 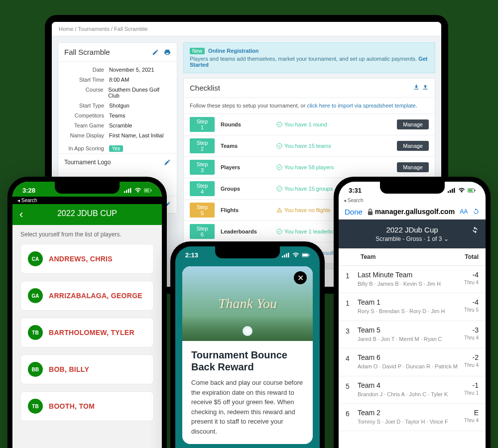 I want to click on step-status: You have 1 round, so click(x=334, y=124).